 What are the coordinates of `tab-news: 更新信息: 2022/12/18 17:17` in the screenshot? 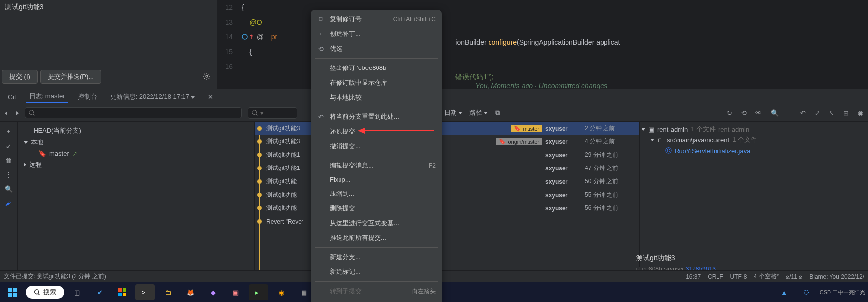 It's located at (152, 97).